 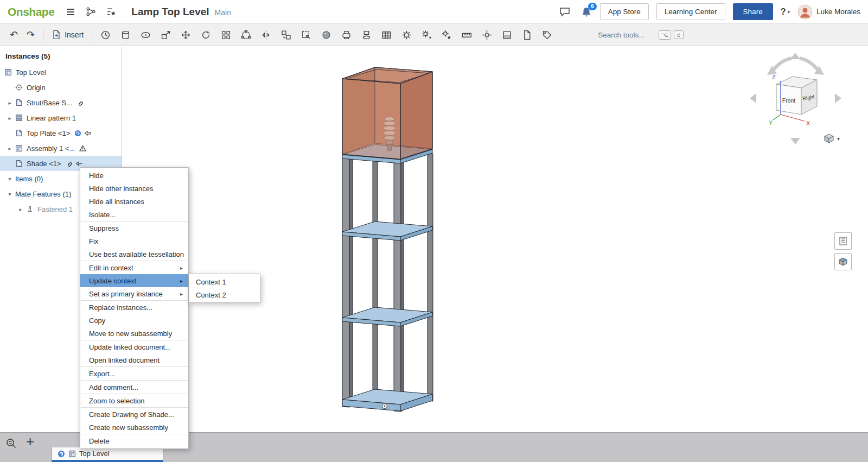 What do you see at coordinates (49, 103) in the screenshot?
I see `tree-label: Strut/Base S...` at bounding box center [49, 103].